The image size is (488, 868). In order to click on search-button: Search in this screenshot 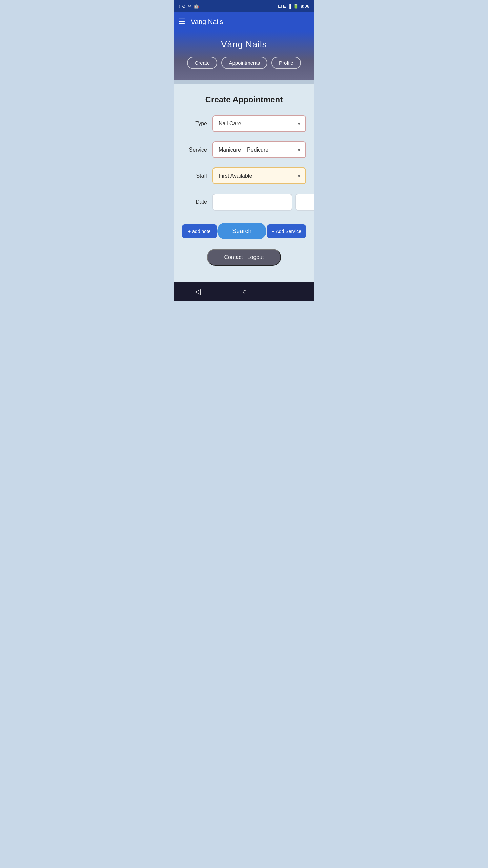, I will do `click(242, 231)`.